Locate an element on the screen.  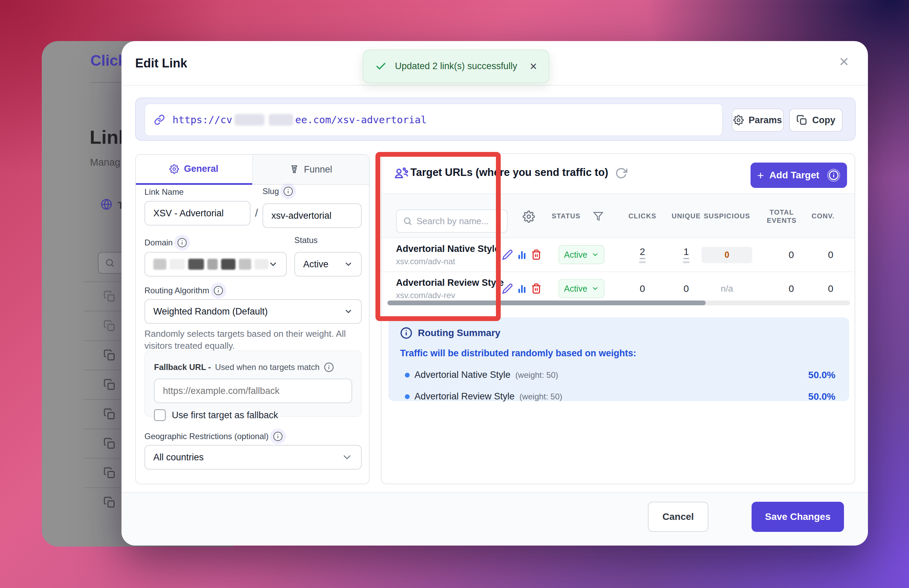
toast-message: Updated 2 link(s) successfully is located at coordinates (458, 66).